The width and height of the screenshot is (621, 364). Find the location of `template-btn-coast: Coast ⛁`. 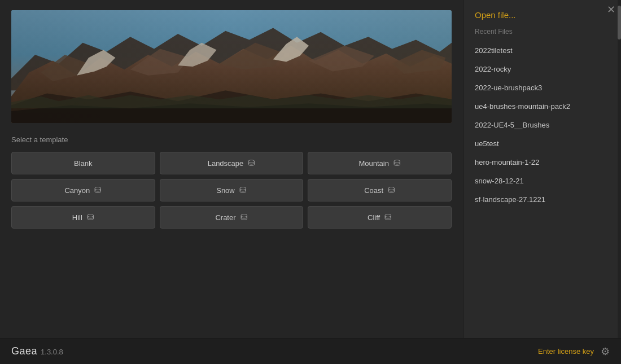

template-btn-coast: Coast ⛁ is located at coordinates (379, 190).